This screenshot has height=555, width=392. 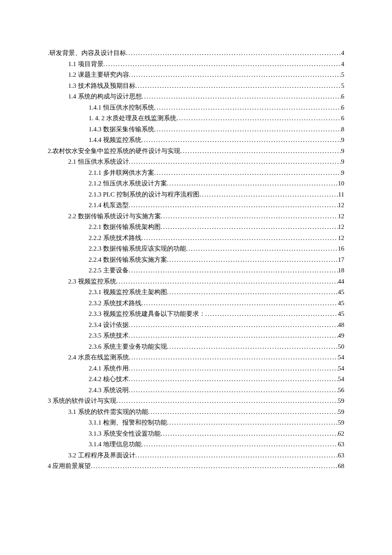 I want to click on toc-entry: 3.1.3 系统安全性设置功能62, so click(x=196, y=434).